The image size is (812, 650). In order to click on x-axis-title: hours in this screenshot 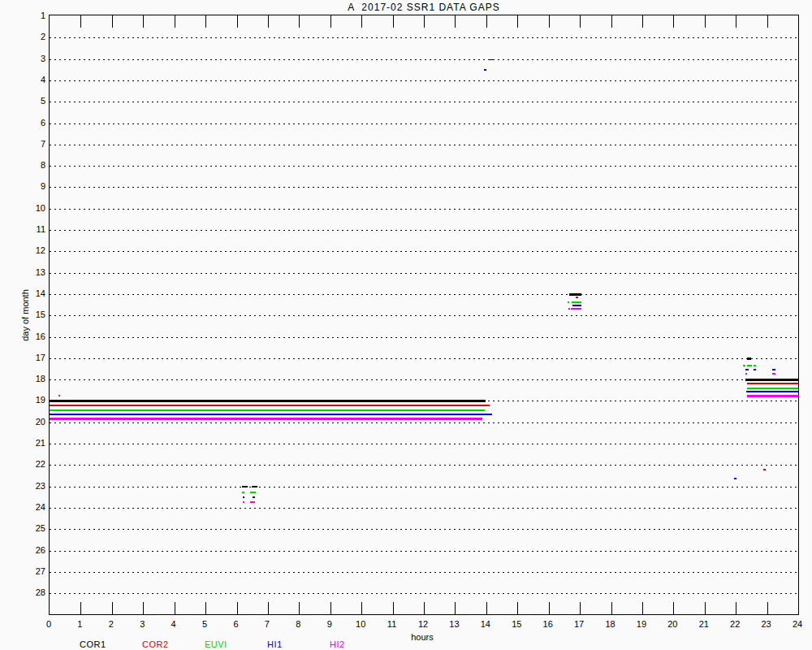, I will do `click(422, 637)`.